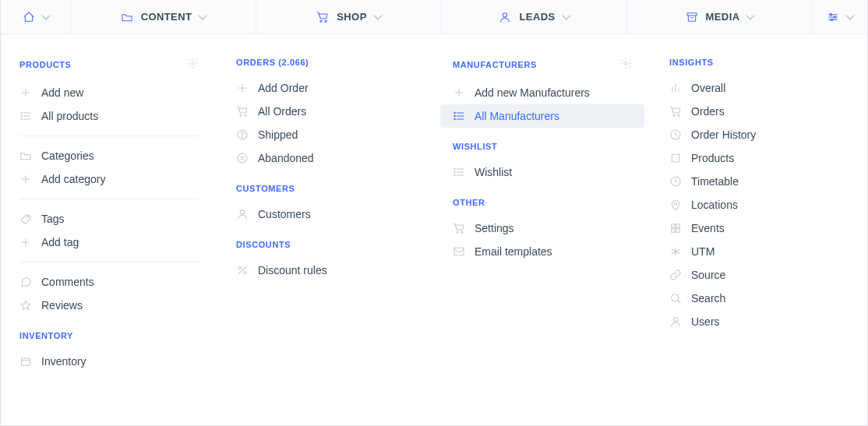 This screenshot has height=426, width=868. Describe the element at coordinates (715, 205) in the screenshot. I see `item-label: Locations` at that location.